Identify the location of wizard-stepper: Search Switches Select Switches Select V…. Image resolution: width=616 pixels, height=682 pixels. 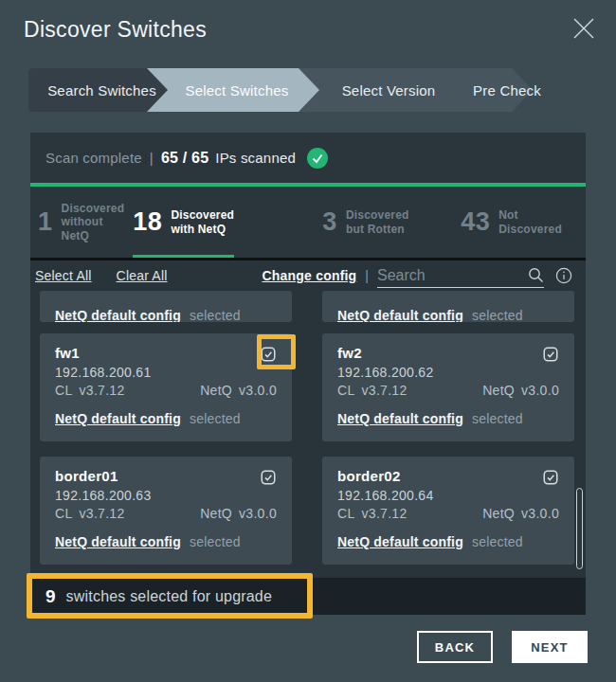
(303, 90).